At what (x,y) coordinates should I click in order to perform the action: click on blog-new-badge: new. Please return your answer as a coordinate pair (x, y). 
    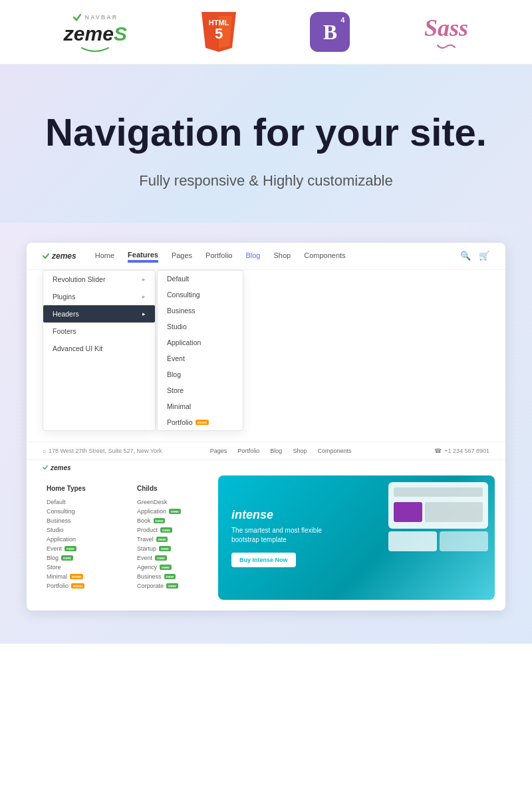
    Looking at the image, I should click on (67, 558).